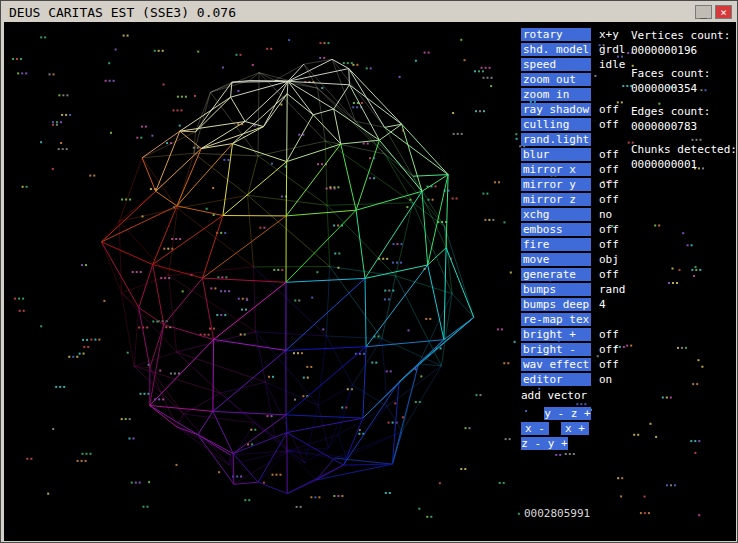 This screenshot has width=738, height=543. What do you see at coordinates (556, 184) in the screenshot?
I see `control-button-mirror-y: mirror y` at bounding box center [556, 184].